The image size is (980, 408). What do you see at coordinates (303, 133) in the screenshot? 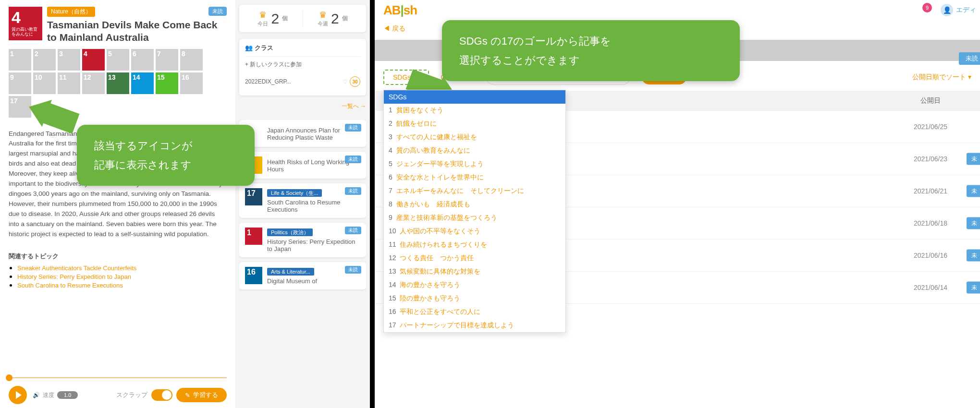
I see `feed-item: Japan Announces Plan for Reducing Plasti…` at bounding box center [303, 133].